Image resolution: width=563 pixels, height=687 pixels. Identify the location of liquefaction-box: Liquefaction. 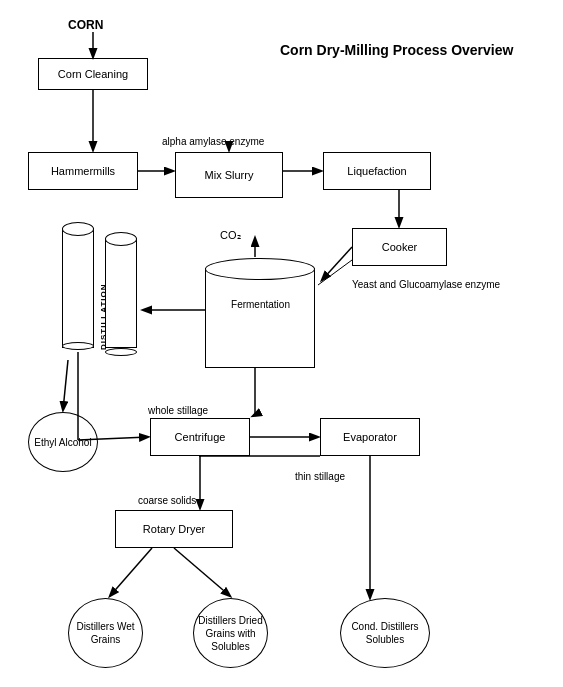
(377, 171).